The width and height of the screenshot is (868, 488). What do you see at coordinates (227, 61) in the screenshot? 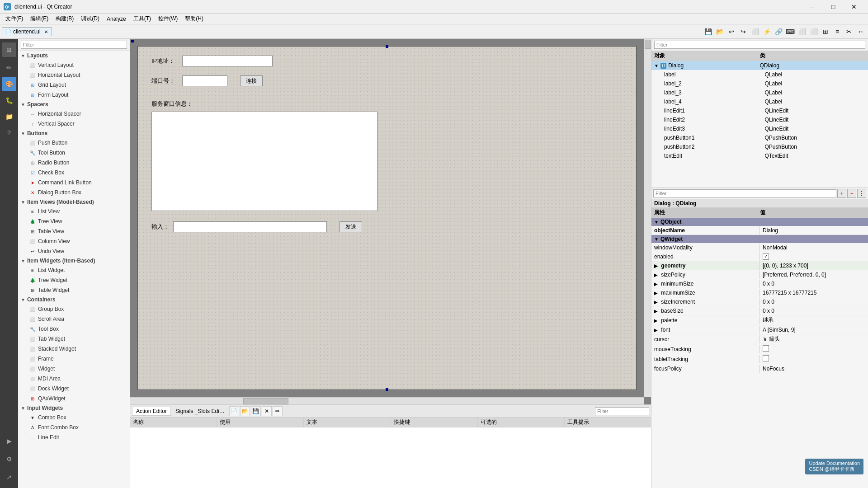
I see `ip-input` at bounding box center [227, 61].